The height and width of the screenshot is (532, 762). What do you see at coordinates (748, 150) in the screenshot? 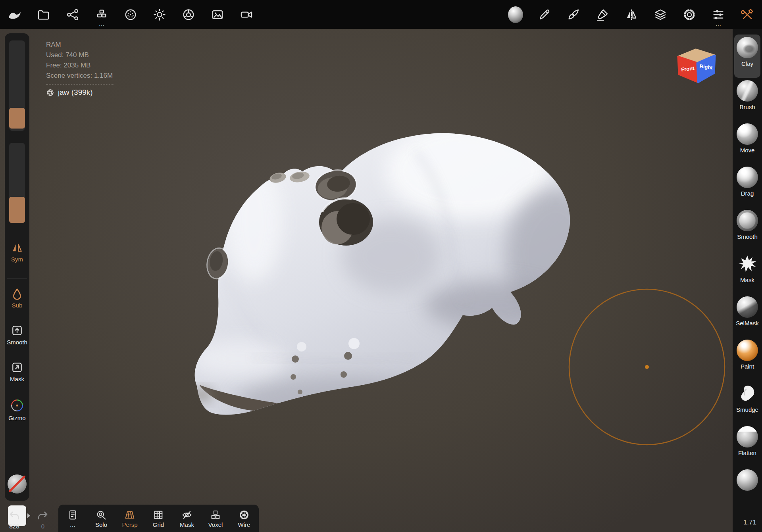
I see `tool-label: Move` at bounding box center [748, 150].